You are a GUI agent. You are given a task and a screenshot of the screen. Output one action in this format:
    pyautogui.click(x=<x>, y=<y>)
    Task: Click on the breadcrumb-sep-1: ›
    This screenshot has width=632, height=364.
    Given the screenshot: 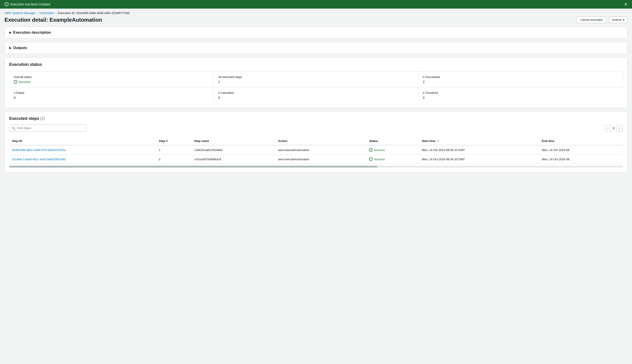 What is the action you would take?
    pyautogui.click(x=38, y=13)
    